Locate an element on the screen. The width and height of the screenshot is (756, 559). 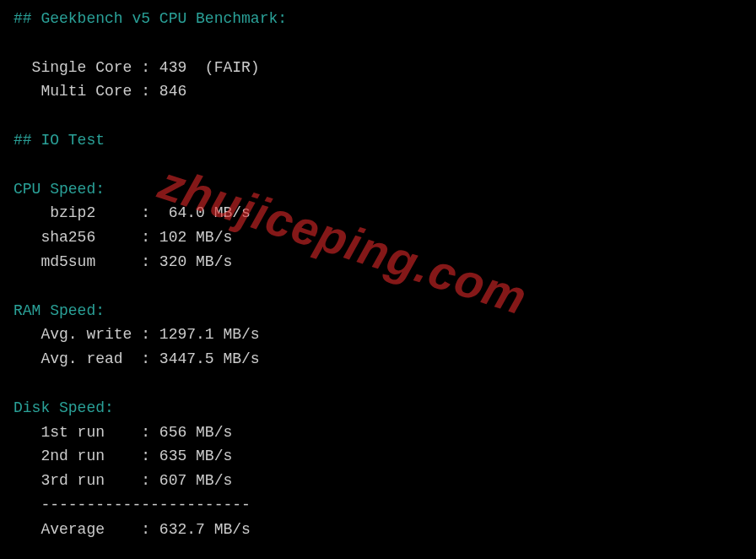
cpu-sha256-line: sha256 : 102 MB/s is located at coordinates (378, 238).